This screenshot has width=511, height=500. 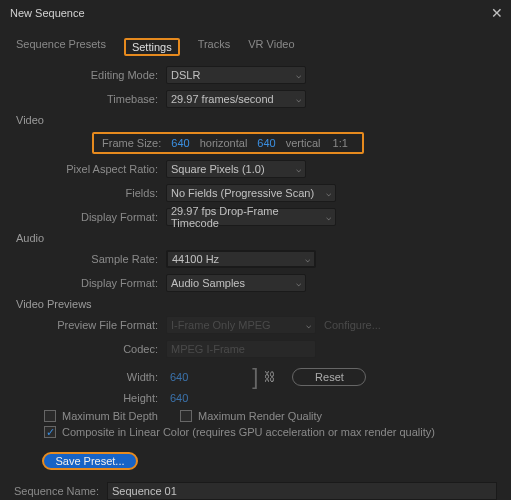 What do you see at coordinates (251, 193) in the screenshot?
I see `fields-select: No Fields (Progressive Scan) ⌵` at bounding box center [251, 193].